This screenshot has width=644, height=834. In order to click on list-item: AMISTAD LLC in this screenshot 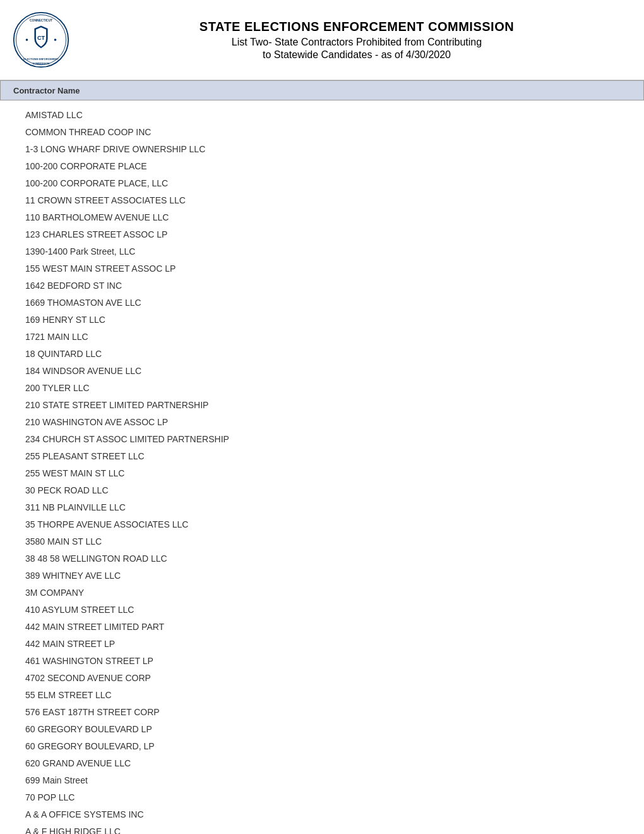, I will do `click(322, 115)`.